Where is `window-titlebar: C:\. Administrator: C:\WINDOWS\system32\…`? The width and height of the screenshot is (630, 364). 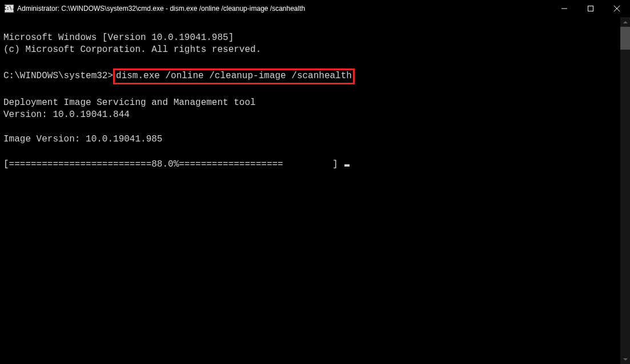 window-titlebar: C:\. Administrator: C:\WINDOWS\system32\… is located at coordinates (315, 9).